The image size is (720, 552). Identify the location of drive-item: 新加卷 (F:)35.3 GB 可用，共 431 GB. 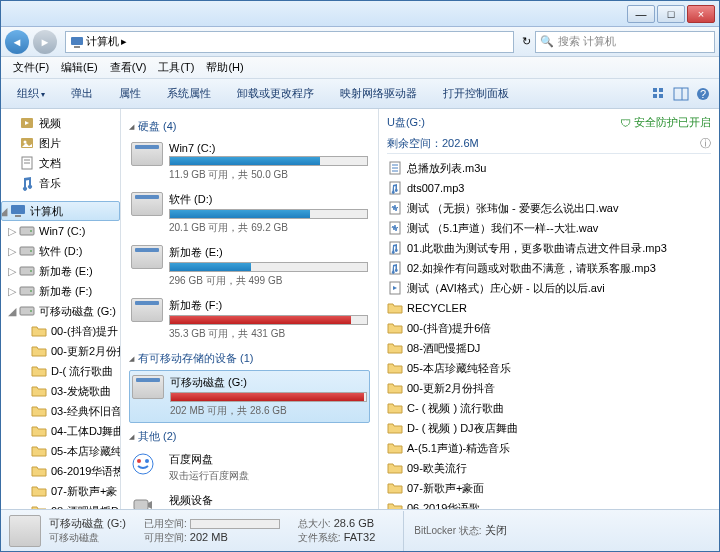
(250, 320).